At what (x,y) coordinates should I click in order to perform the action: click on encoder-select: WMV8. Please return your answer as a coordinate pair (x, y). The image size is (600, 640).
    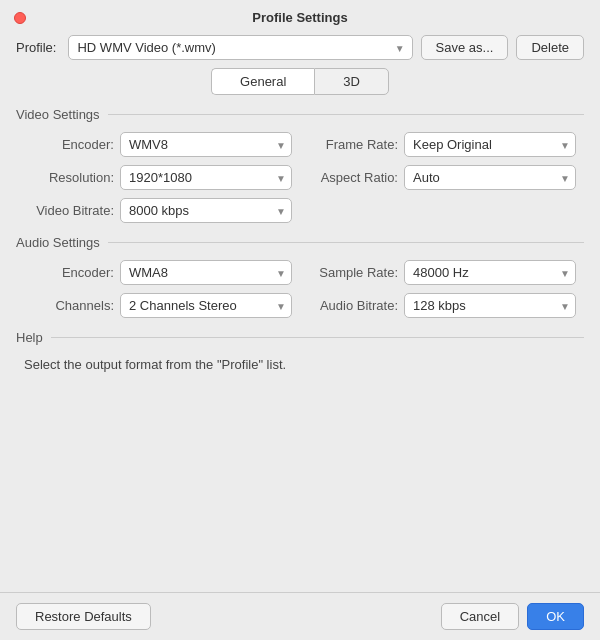
    Looking at the image, I should click on (206, 144).